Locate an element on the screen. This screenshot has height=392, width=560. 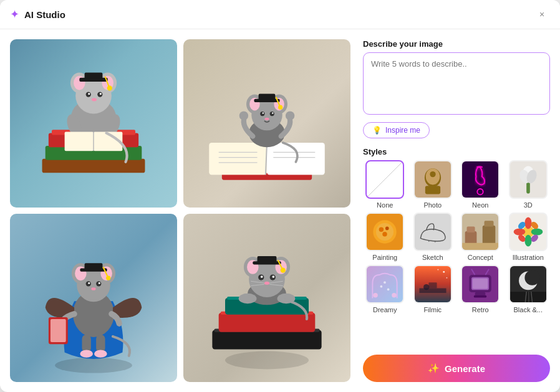
style-thumb-concept is located at coordinates (480, 232).